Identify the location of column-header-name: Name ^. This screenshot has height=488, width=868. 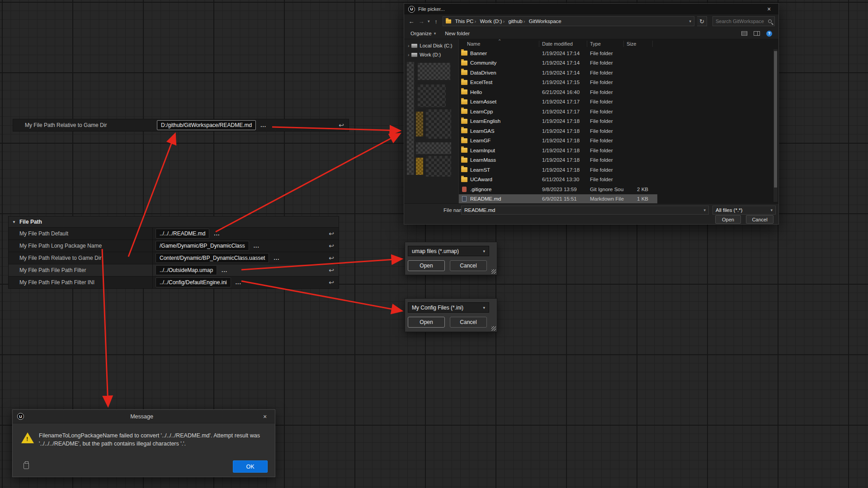
(499, 44).